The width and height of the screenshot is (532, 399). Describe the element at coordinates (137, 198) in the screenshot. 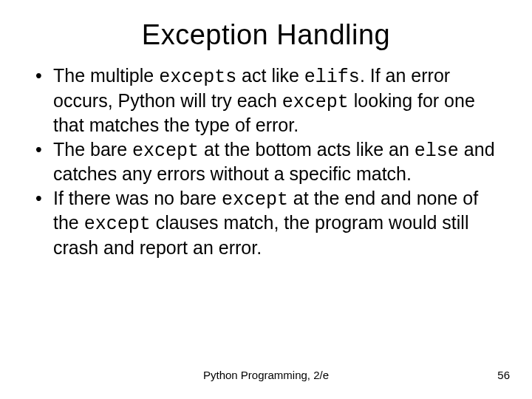

I see `body-text: If there was no bare` at that location.